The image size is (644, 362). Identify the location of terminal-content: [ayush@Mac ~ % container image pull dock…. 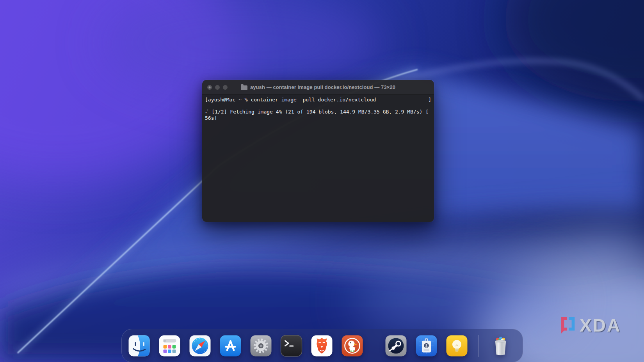
(318, 108).